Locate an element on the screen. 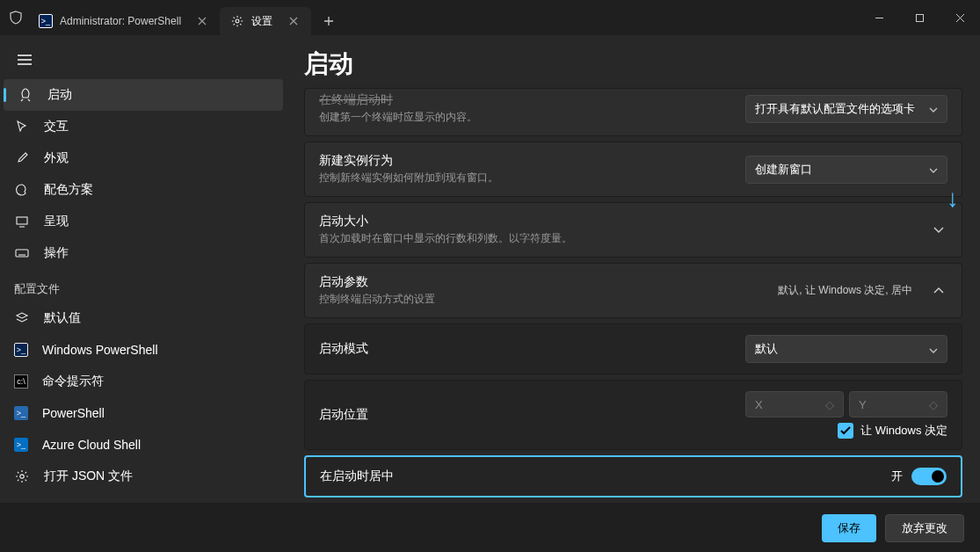 The height and width of the screenshot is (552, 980). profiles-header: 配置文件 is located at coordinates (143, 286).